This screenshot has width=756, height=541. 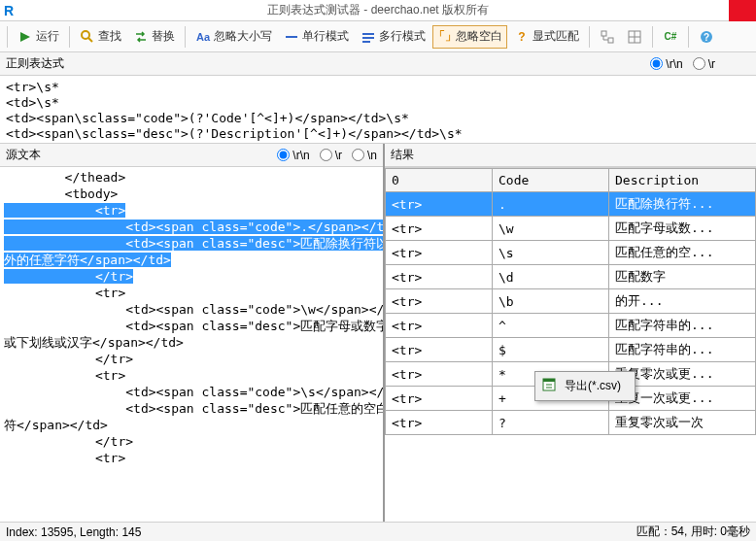 I want to click on table-cell: ., so click(x=551, y=204).